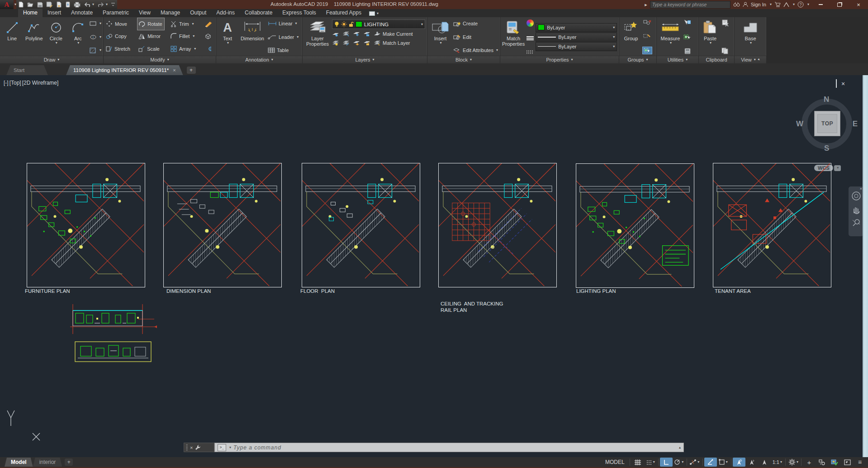 Image resolution: width=868 pixels, height=468 pixels. What do you see at coordinates (356, 43) in the screenshot?
I see `layer-thaw-sun-all-icon` at bounding box center [356, 43].